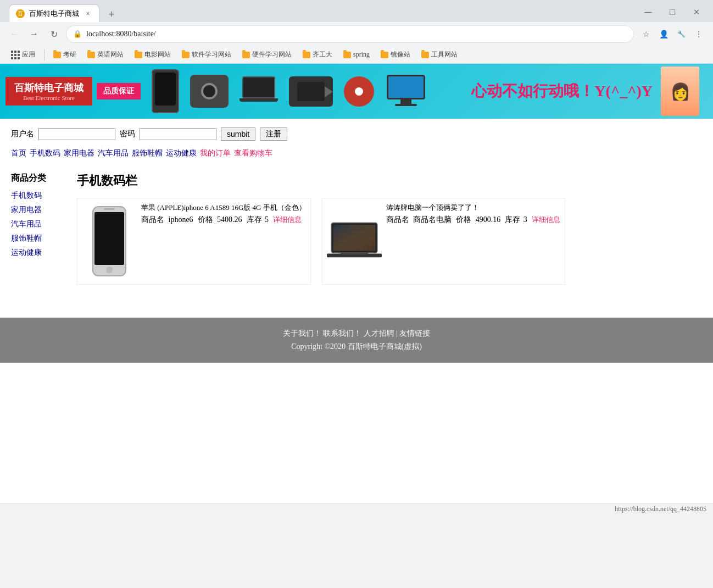 The height and width of the screenshot is (588, 713). I want to click on stock-label-2: 库存, so click(513, 220).